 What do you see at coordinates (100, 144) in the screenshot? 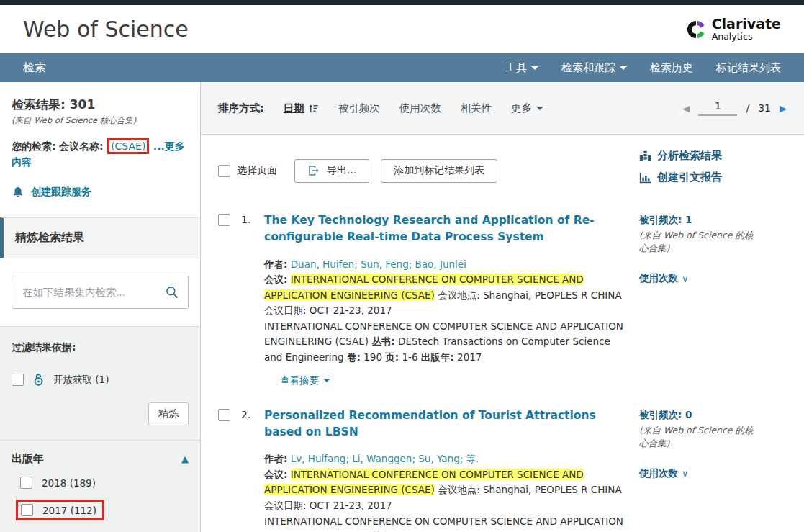
I see `search-summary-section: 检索结果: 301 (来自 Web of Science 核心合集) 您的检索:…` at bounding box center [100, 144].